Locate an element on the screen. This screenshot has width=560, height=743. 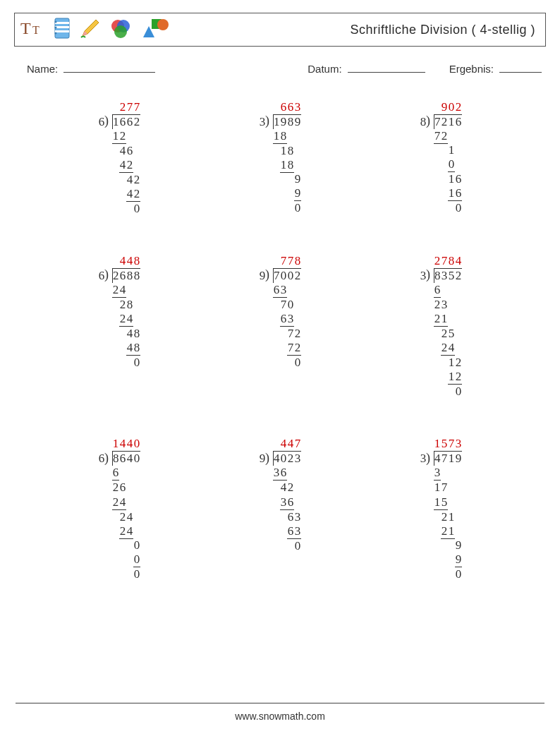
name-label: Name: is located at coordinates (42, 69).